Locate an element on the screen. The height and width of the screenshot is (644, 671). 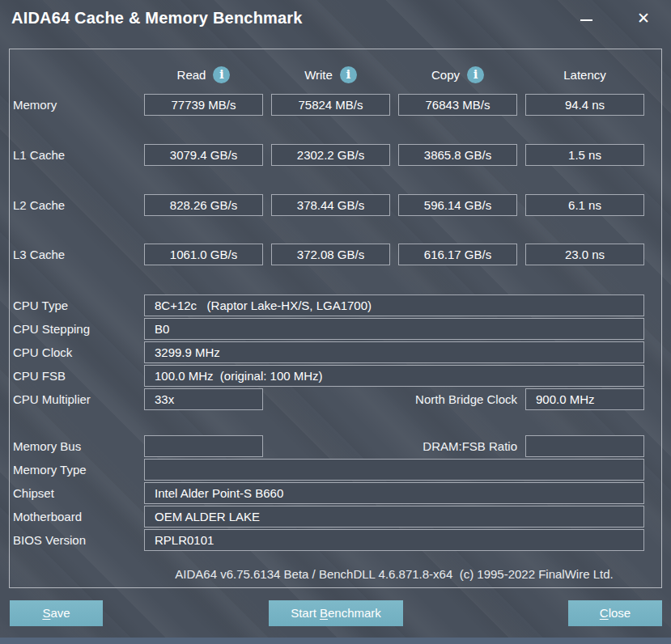
memory-write-value: 75824 MB/s is located at coordinates (330, 105).